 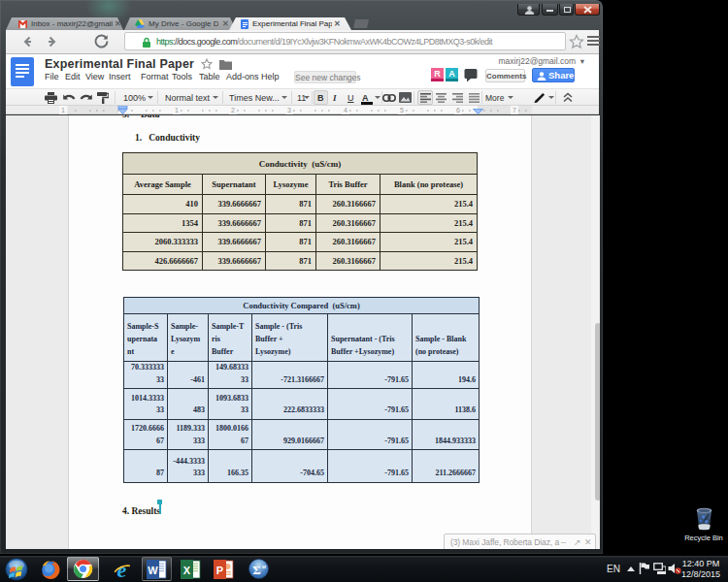 I want to click on svg-text: P, so click(x=219, y=570).